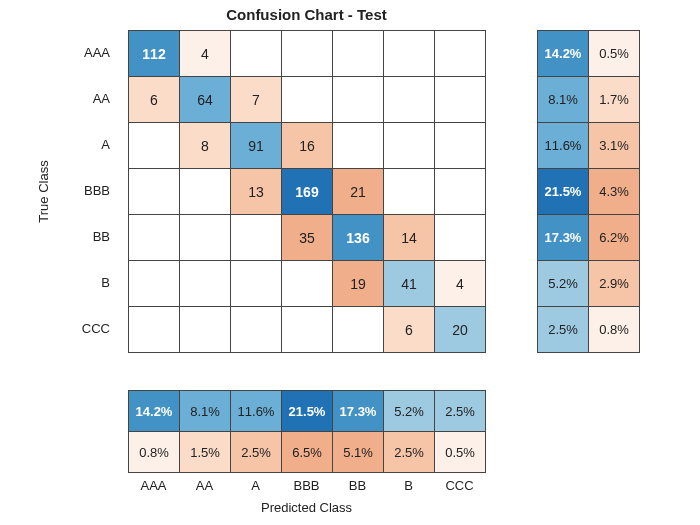 The width and height of the screenshot is (700, 525). What do you see at coordinates (154, 54) in the screenshot?
I see `matrix-cell: 112` at bounding box center [154, 54].